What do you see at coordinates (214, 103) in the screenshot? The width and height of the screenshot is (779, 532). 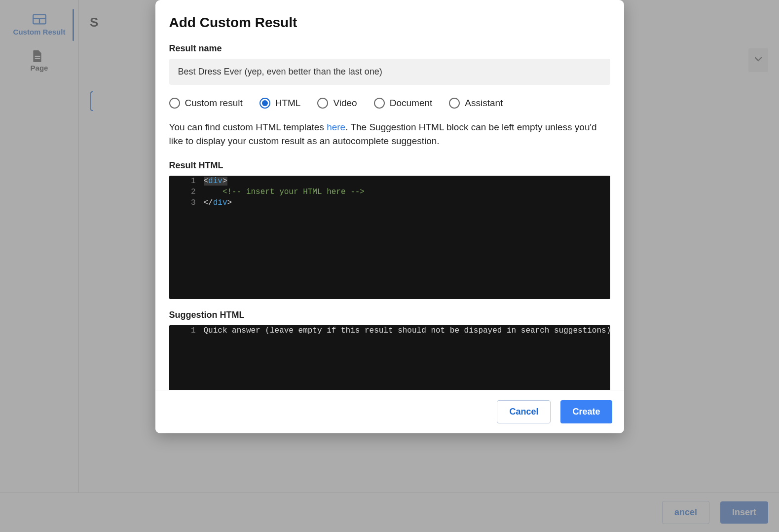 I see `radio-label: Custom result` at bounding box center [214, 103].